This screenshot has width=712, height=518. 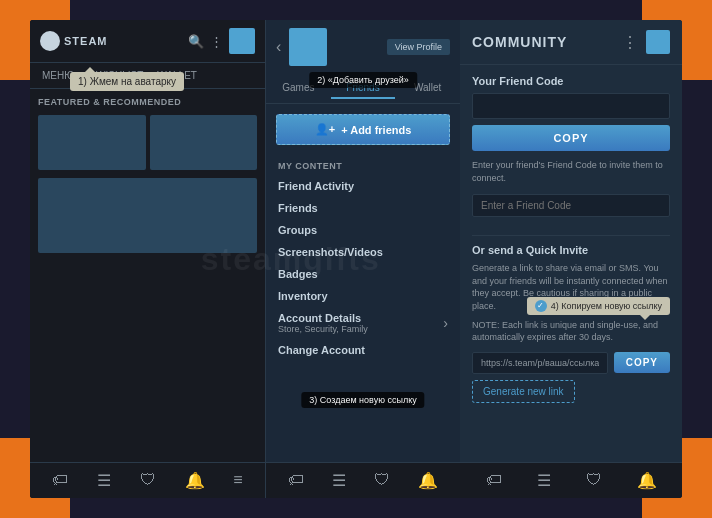 I want to click on popup-header: ‹ View Profile, so click(x=363, y=47).